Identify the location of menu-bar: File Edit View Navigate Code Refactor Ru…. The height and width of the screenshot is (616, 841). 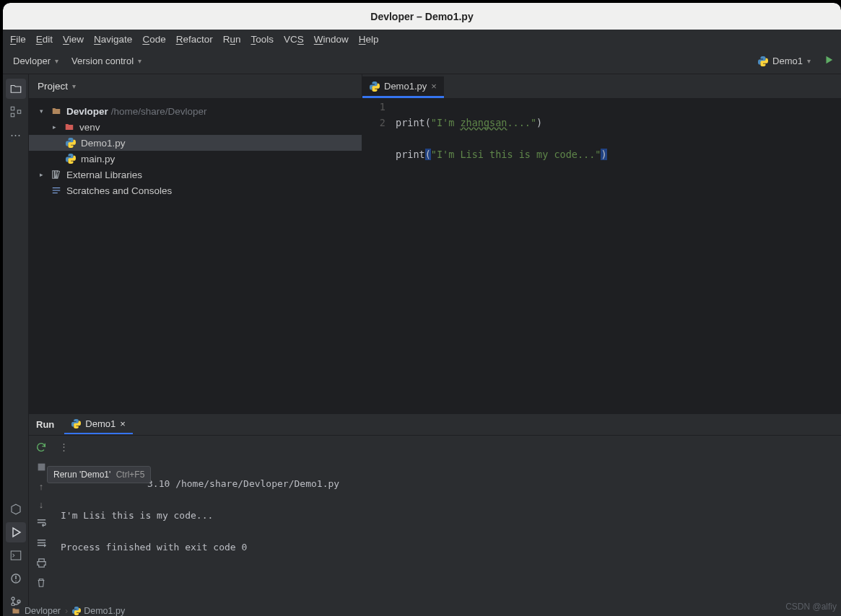
(422, 39).